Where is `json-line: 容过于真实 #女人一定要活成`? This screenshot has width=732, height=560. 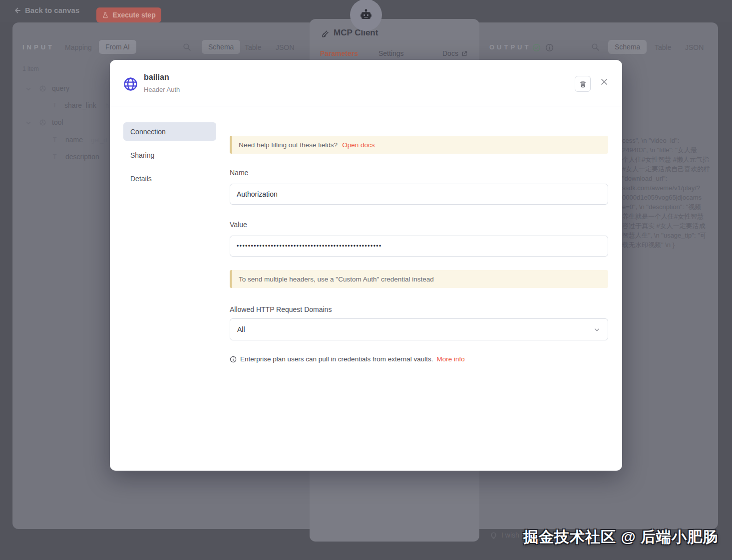 json-line: 容过于真实 #女人一定要活成 is located at coordinates (670, 226).